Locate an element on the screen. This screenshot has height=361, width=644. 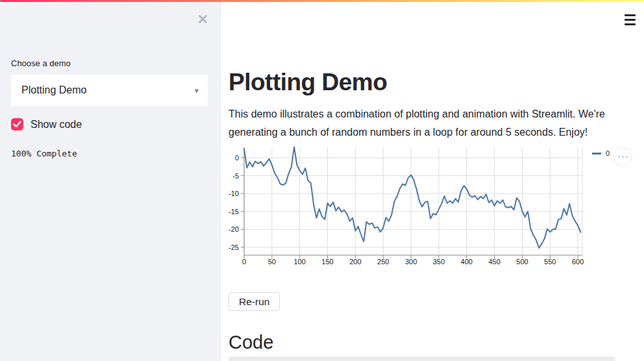
svg-text: 100 is located at coordinates (300, 262).